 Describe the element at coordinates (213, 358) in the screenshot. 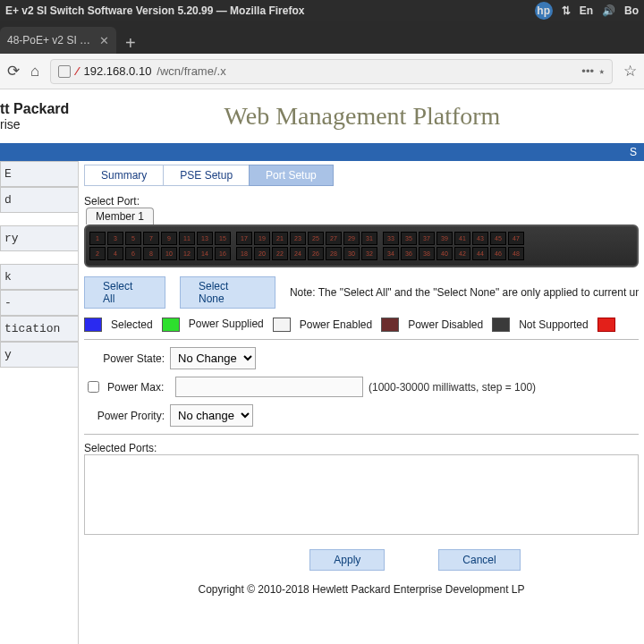

I see `power-state-select: No Change` at that location.